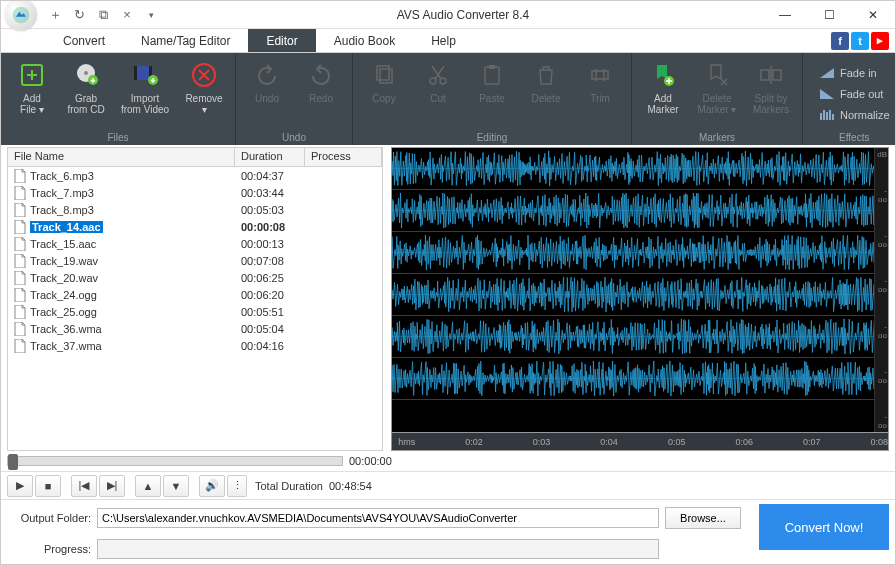 The width and height of the screenshot is (896, 565). I want to click on normalize-icon, so click(827, 115).